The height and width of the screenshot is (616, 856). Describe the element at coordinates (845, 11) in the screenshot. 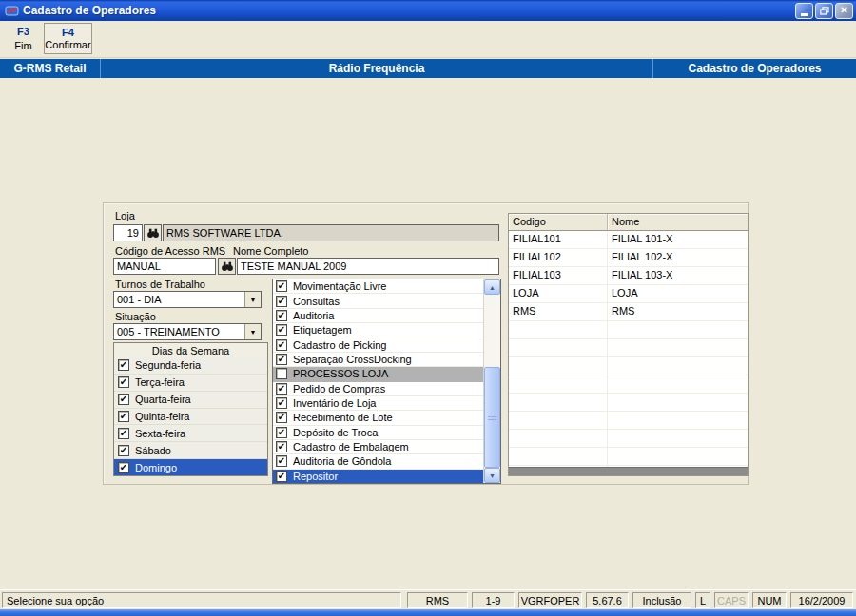

I see `close-button: ✕` at that location.